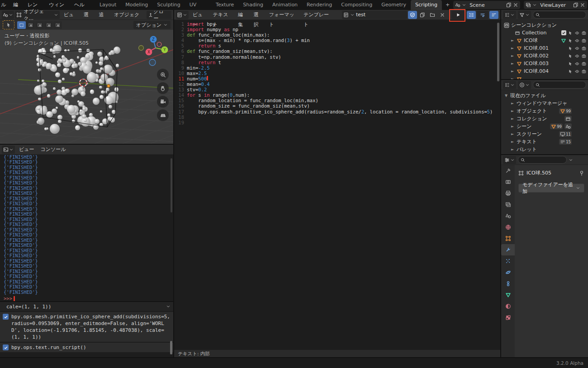 Image resolution: width=588 pixels, height=368 pixels. Describe the element at coordinates (103, 15) in the screenshot. I see `viewport-menu-2: 追加` at that location.